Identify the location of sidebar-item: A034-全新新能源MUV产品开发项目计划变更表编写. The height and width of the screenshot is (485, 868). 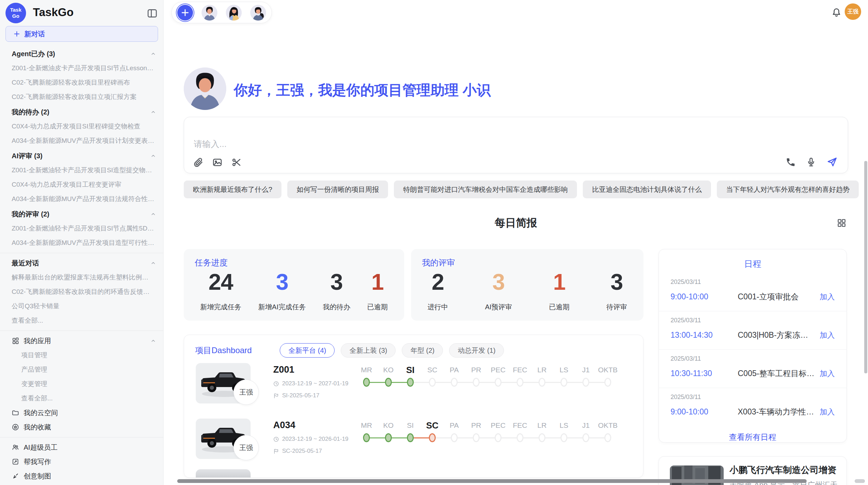
(82, 141).